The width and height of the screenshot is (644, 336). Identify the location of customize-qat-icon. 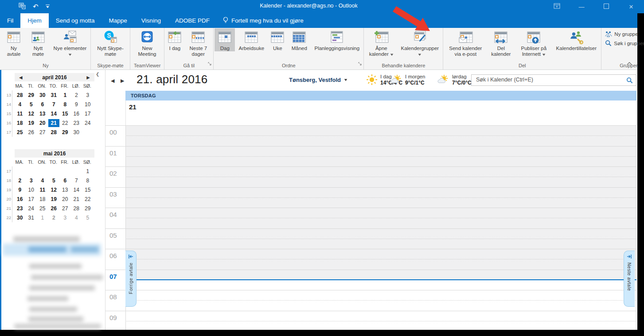
(48, 7).